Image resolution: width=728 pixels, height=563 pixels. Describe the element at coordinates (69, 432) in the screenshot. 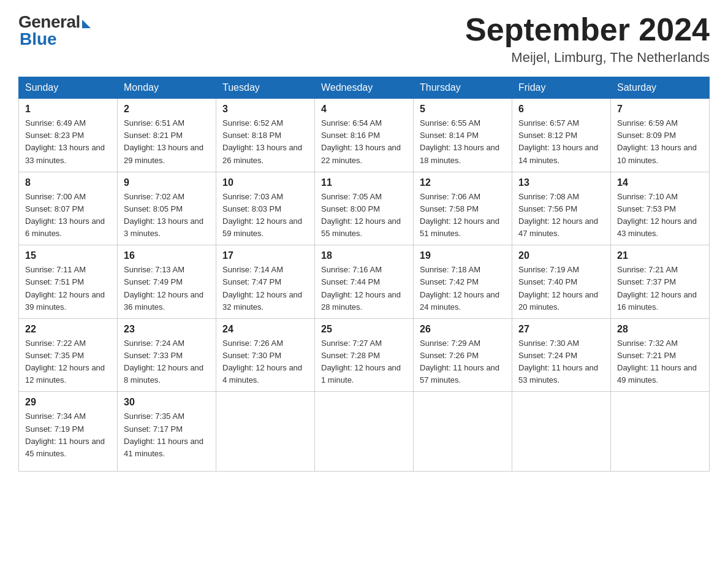

I see `calendar-day-cell: 29Sunrise: 7:34 AMSunset: 7:19 PMDayligh…` at that location.